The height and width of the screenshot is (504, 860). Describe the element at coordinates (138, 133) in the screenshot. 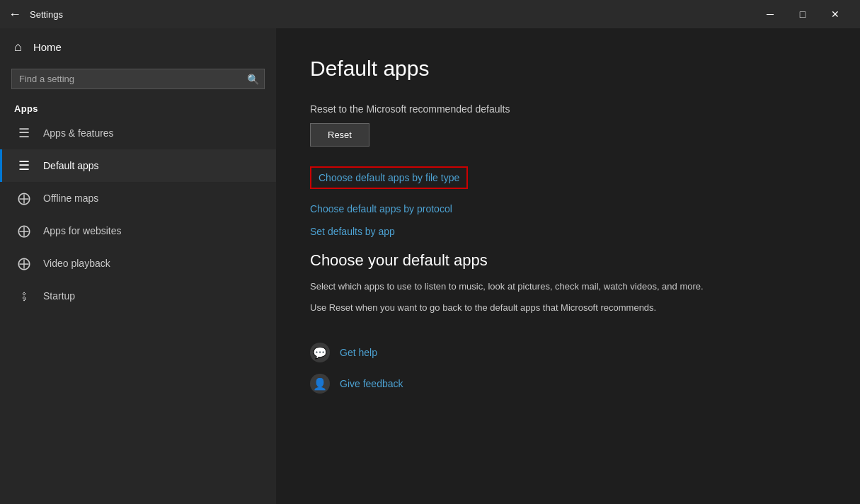

I see `sidebar-item-apps-features: ☰ Apps & features` at that location.